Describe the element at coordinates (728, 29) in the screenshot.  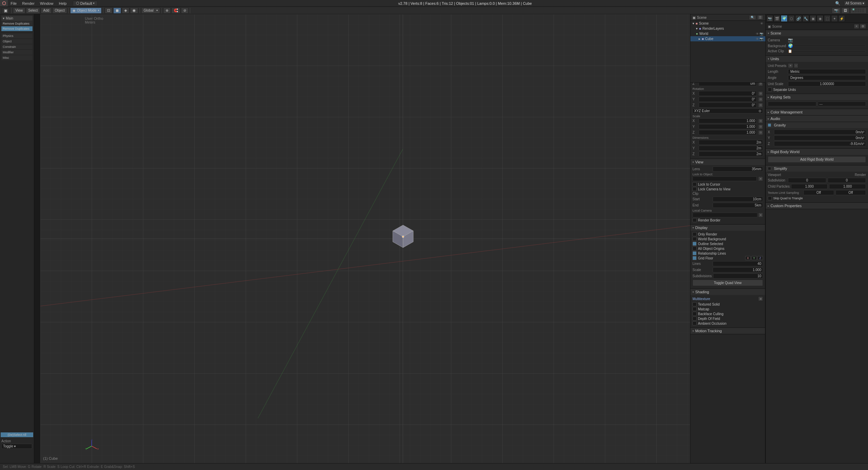
I see `outliner-renderlayers-item: ▾ ■ RenderLayers` at that location.